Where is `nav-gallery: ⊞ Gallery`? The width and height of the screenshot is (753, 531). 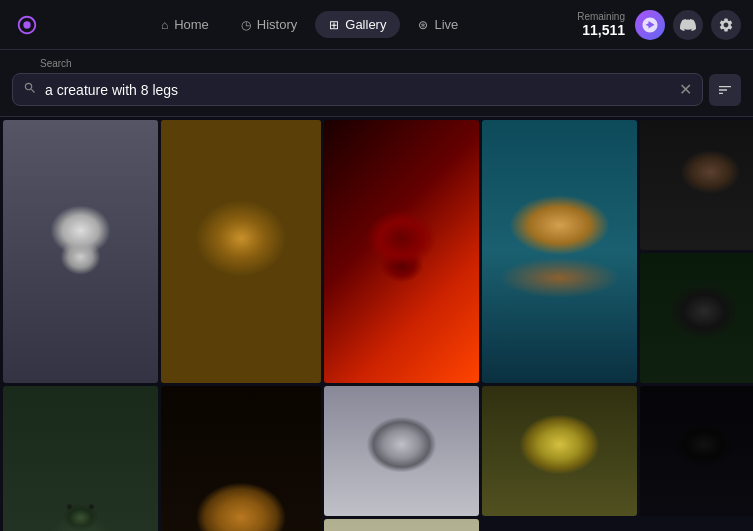
nav-gallery: ⊞ Gallery is located at coordinates (358, 24).